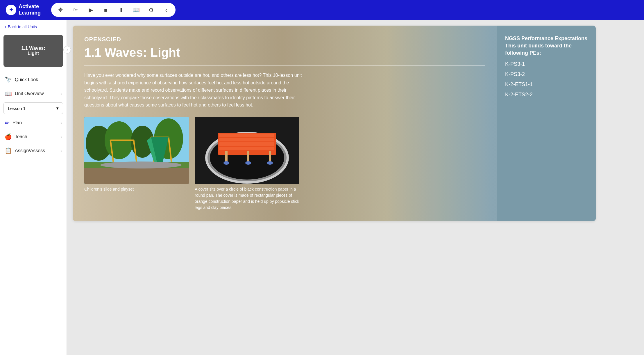  Describe the element at coordinates (33, 151) in the screenshot. I see `sidebar-item-assign-assess: 📋 Assign/Assess ›` at that location.